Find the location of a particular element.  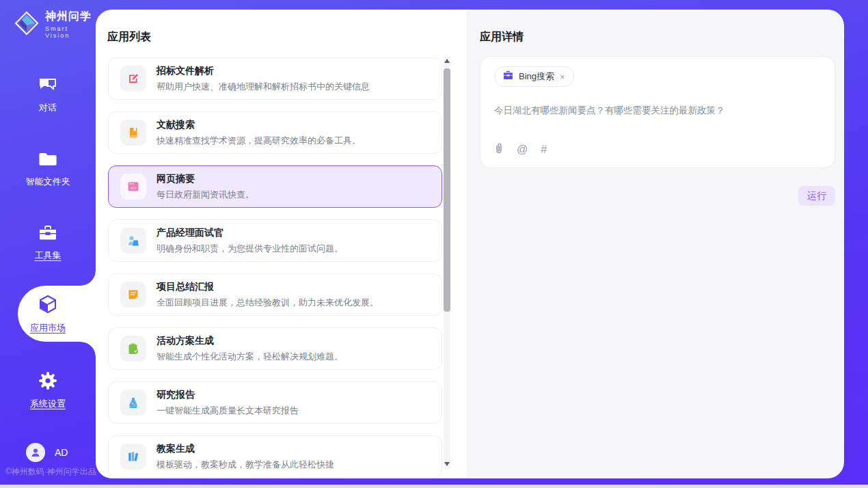

app-title: 网页摘要 is located at coordinates (205, 179).